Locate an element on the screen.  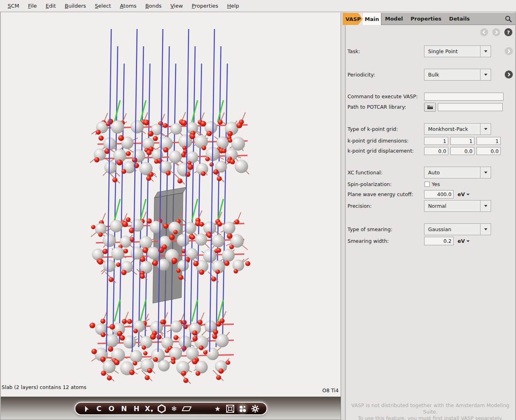
back-button is located at coordinates (484, 32).